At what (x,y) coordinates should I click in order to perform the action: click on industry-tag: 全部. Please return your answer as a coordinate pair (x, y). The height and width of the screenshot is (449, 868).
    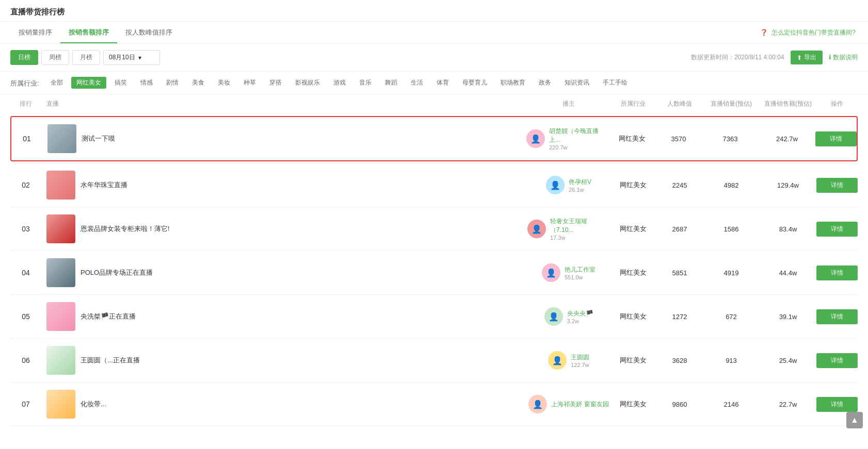
    Looking at the image, I should click on (57, 82).